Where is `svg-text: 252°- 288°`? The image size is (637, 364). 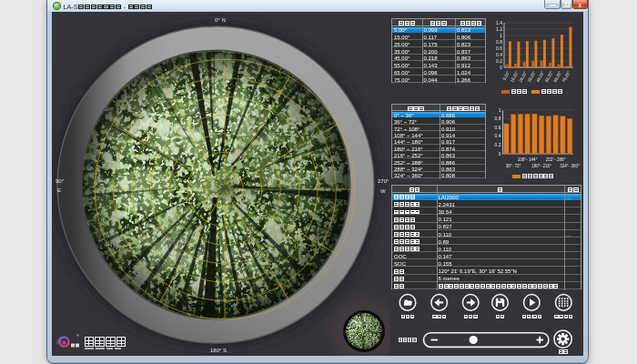
svg-text: 252°- 288° is located at coordinates (556, 160).